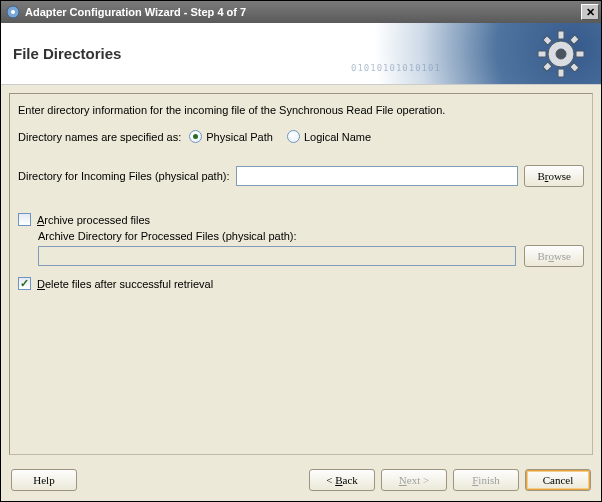 The image size is (602, 502). I want to click on app-icon, so click(13, 12).